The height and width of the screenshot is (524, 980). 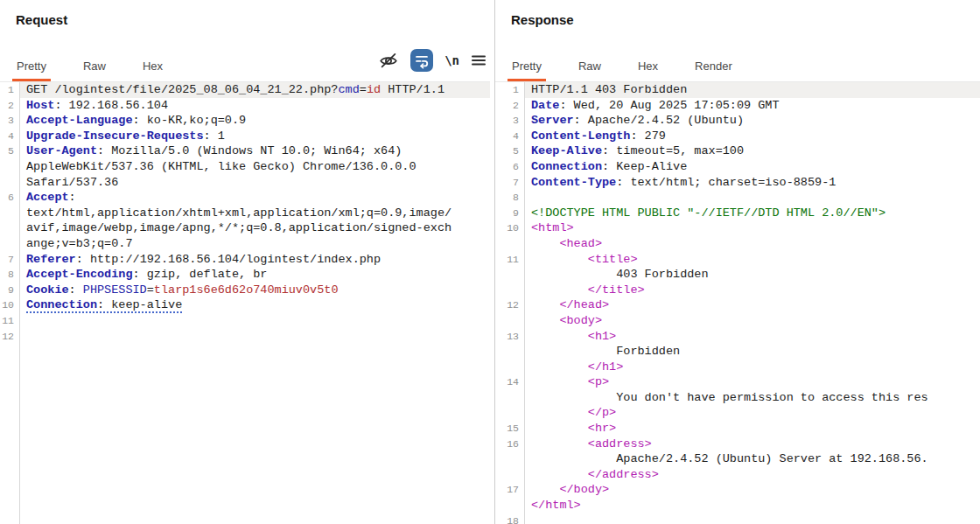 What do you see at coordinates (752, 305) in the screenshot?
I see `code-text: </head>` at bounding box center [752, 305].